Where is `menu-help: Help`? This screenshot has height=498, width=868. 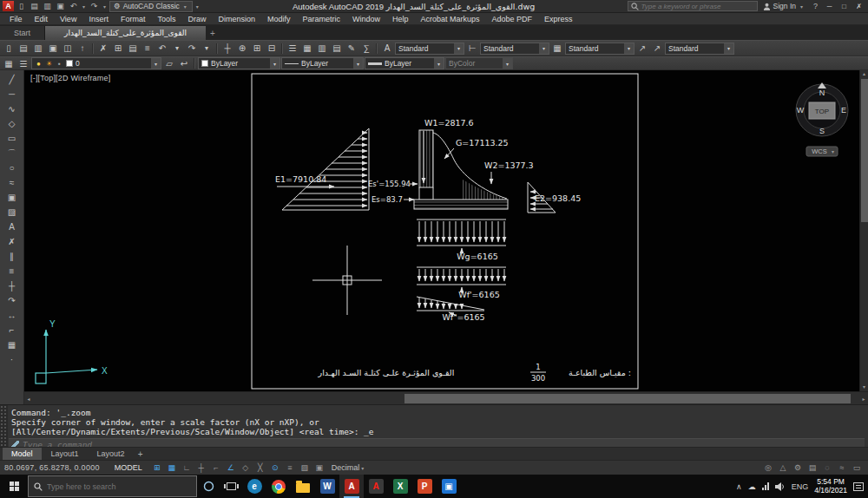 menu-help: Help is located at coordinates (401, 19).